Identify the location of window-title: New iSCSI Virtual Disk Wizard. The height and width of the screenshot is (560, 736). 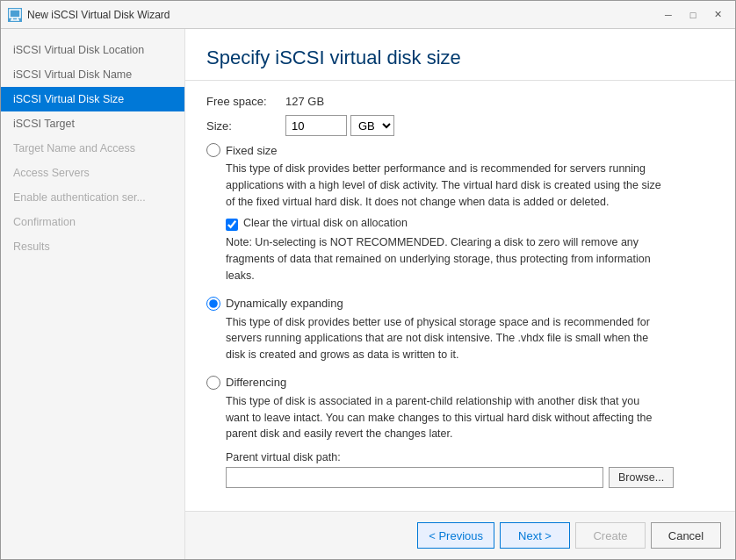
(98, 15).